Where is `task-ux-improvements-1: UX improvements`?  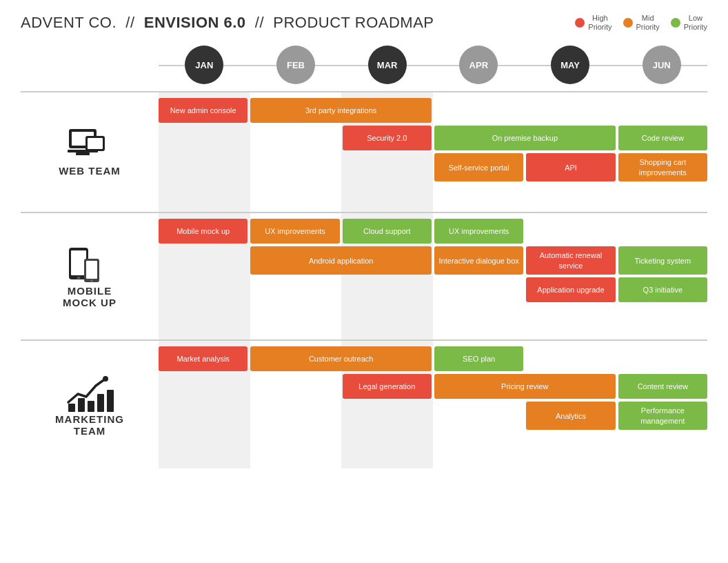 task-ux-improvements-1: UX improvements is located at coordinates (295, 231).